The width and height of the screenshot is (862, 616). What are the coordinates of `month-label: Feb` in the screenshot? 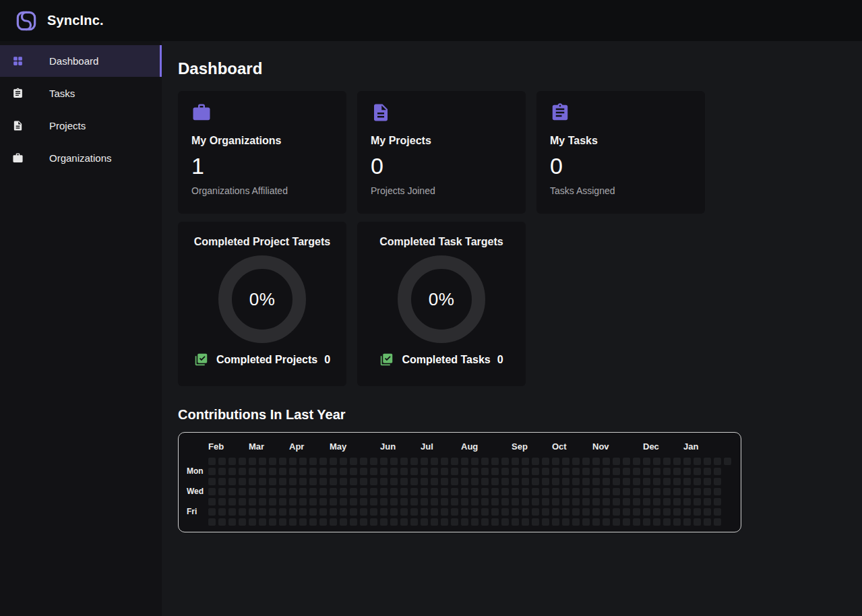 It's located at (216, 446).